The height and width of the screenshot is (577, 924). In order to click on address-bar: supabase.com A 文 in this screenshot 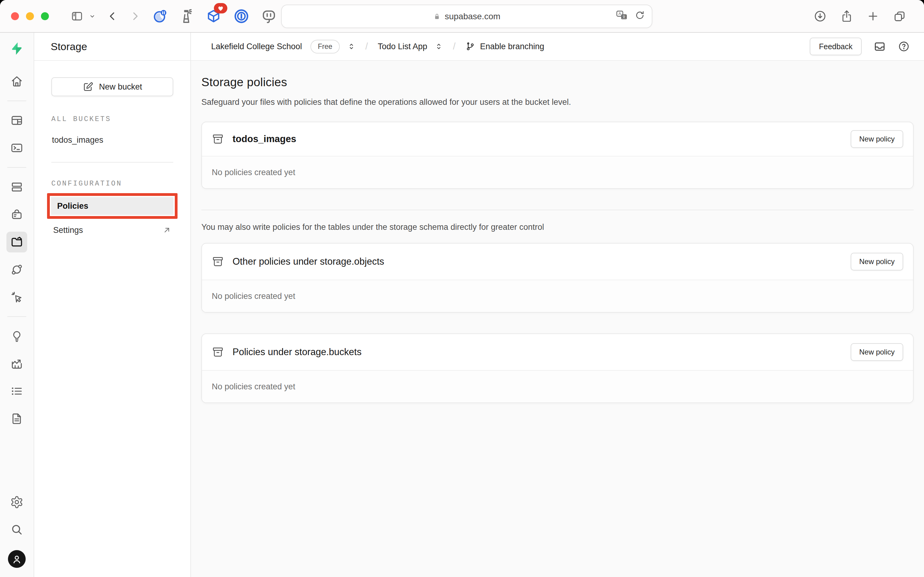, I will do `click(467, 16)`.